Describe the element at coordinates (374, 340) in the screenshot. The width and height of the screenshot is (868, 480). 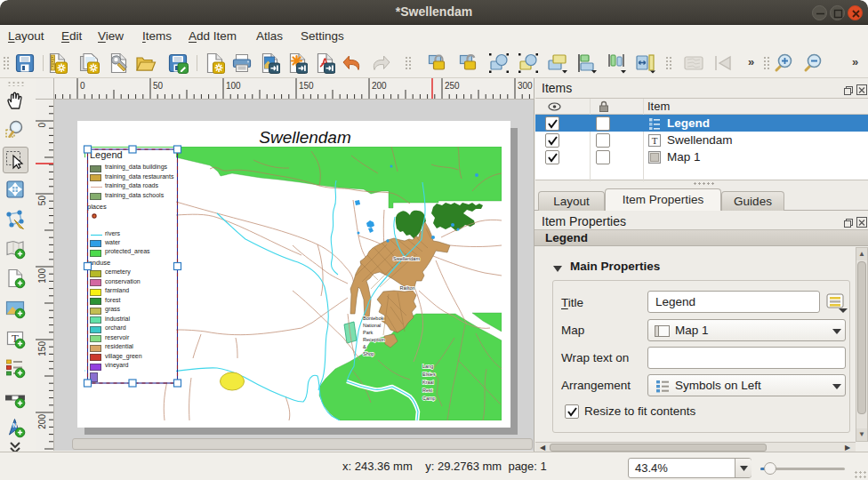
I see `svg-text: Reception` at that location.